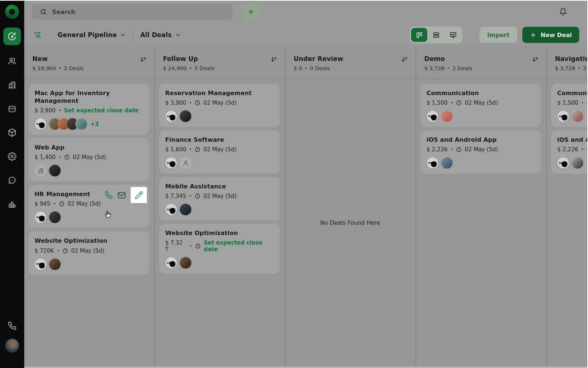 This screenshot has height=368, width=588. Describe the element at coordinates (481, 140) in the screenshot. I see `deal-title: iOS and Android App` at that location.